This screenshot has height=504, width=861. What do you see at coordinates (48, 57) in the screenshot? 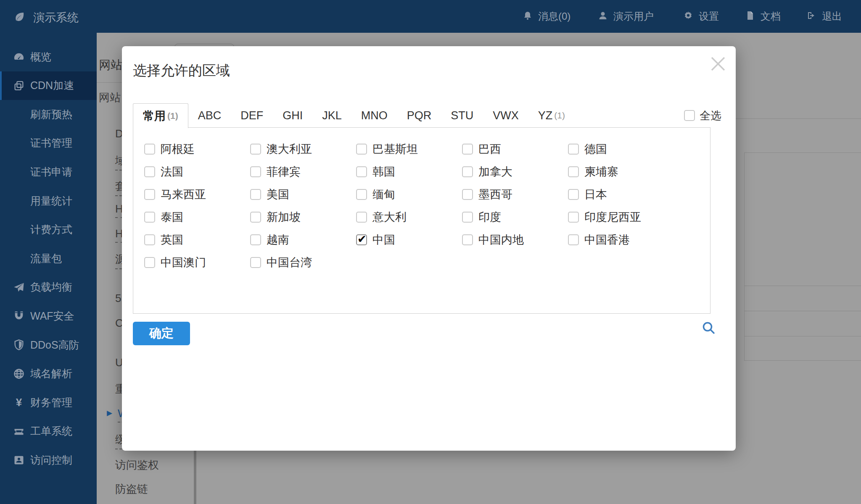
I see `sidebar-item-概览: 概览` at bounding box center [48, 57].